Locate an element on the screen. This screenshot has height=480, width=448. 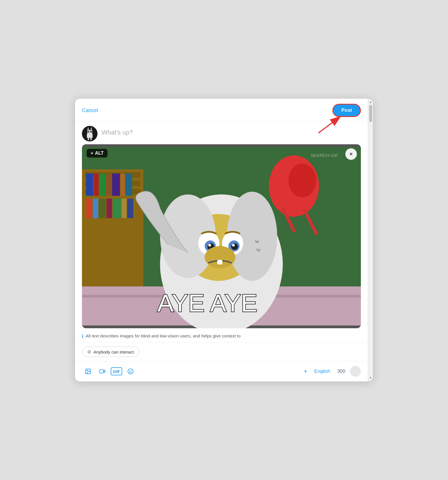
scroll-up-arrow: ▲ is located at coordinates (371, 102).